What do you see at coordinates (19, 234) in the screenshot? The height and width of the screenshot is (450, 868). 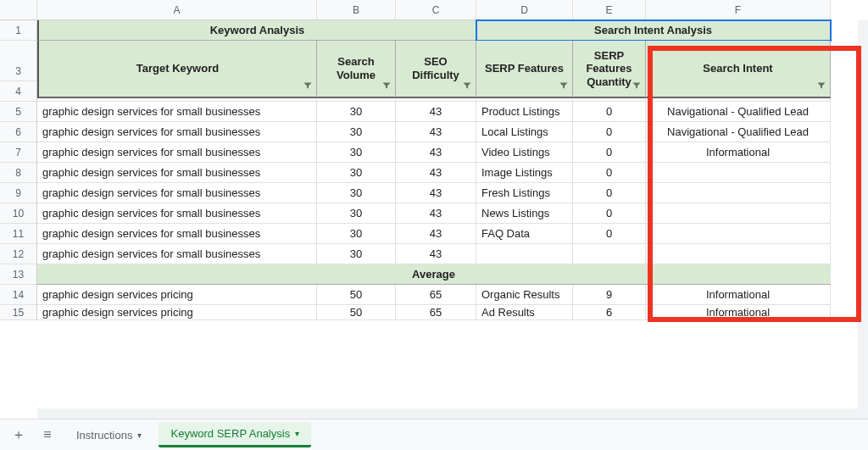 I see `row-header-11: 11` at bounding box center [19, 234].